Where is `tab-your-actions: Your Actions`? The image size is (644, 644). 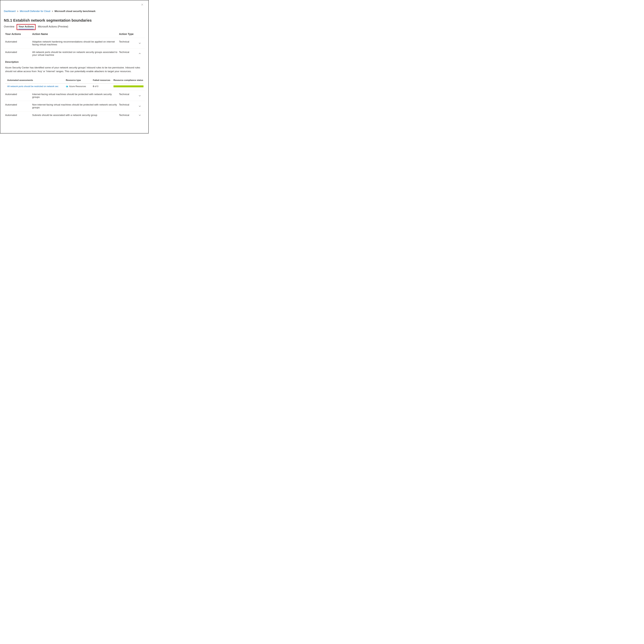 tab-your-actions: Your Actions is located at coordinates (26, 27).